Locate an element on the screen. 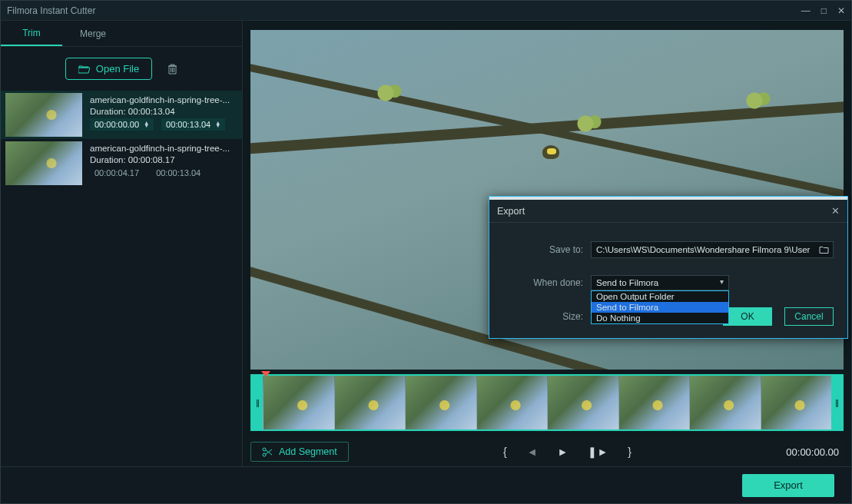  mark-in-button: { is located at coordinates (506, 452).